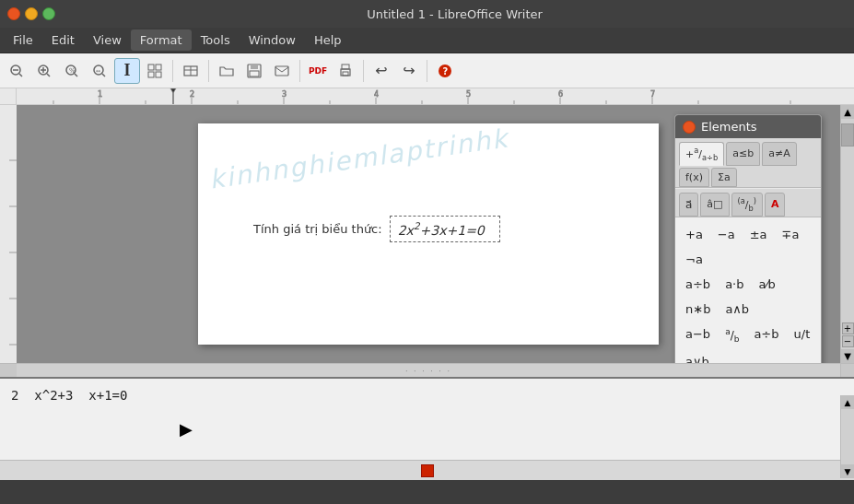 The width and height of the screenshot is (854, 504). What do you see at coordinates (282, 71) in the screenshot?
I see `email-button` at bounding box center [282, 71].